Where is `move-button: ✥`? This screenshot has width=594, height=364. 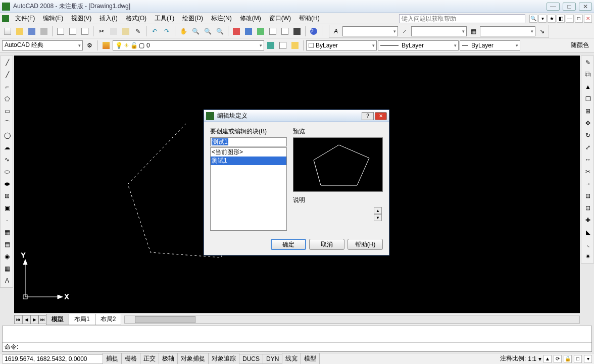
move-button: ✥ is located at coordinates (588, 123).